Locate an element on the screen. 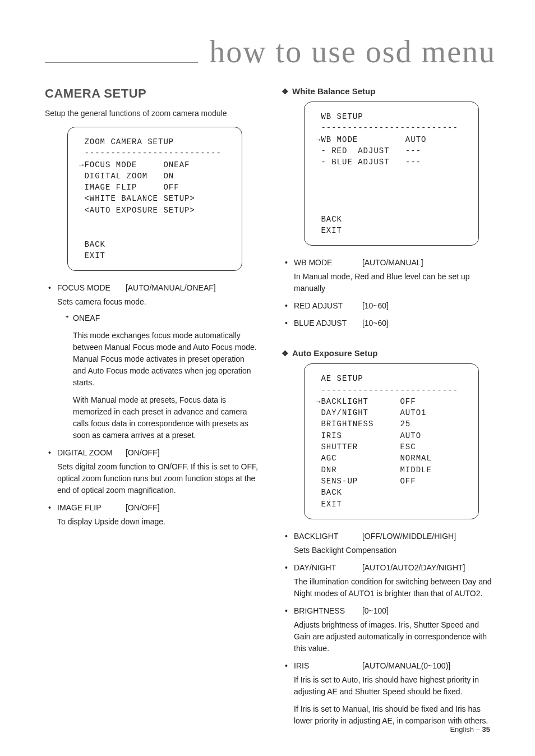  backlight-desc: Sets Backlight Compensation is located at coordinates (395, 551).